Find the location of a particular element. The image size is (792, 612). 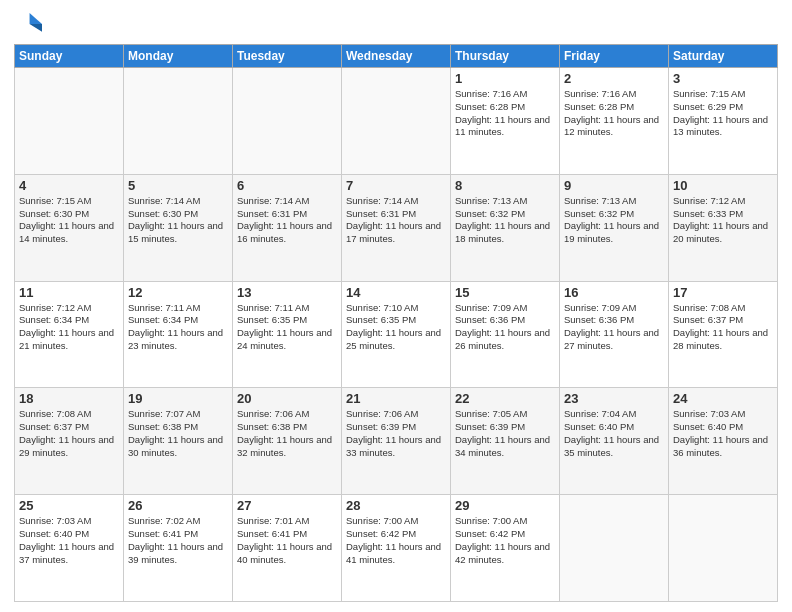

weekday-header-monday: Monday is located at coordinates (178, 56).